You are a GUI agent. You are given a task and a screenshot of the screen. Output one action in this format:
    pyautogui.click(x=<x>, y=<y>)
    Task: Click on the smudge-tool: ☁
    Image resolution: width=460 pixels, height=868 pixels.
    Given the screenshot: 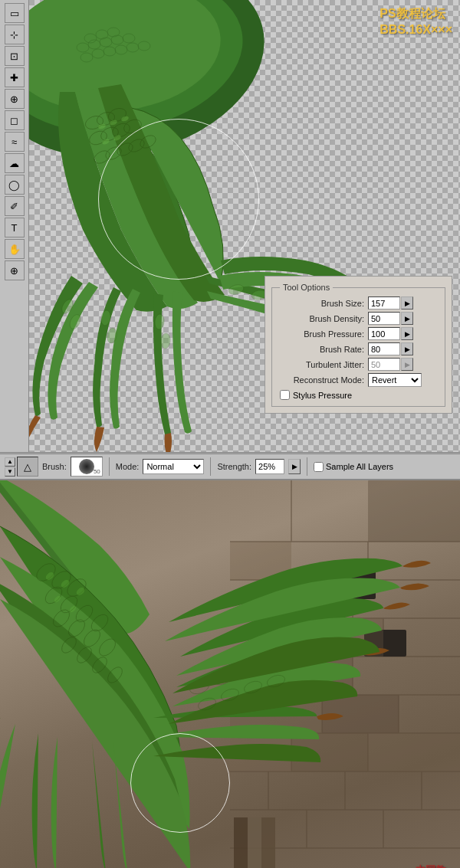 What is the action you would take?
    pyautogui.click(x=15, y=163)
    